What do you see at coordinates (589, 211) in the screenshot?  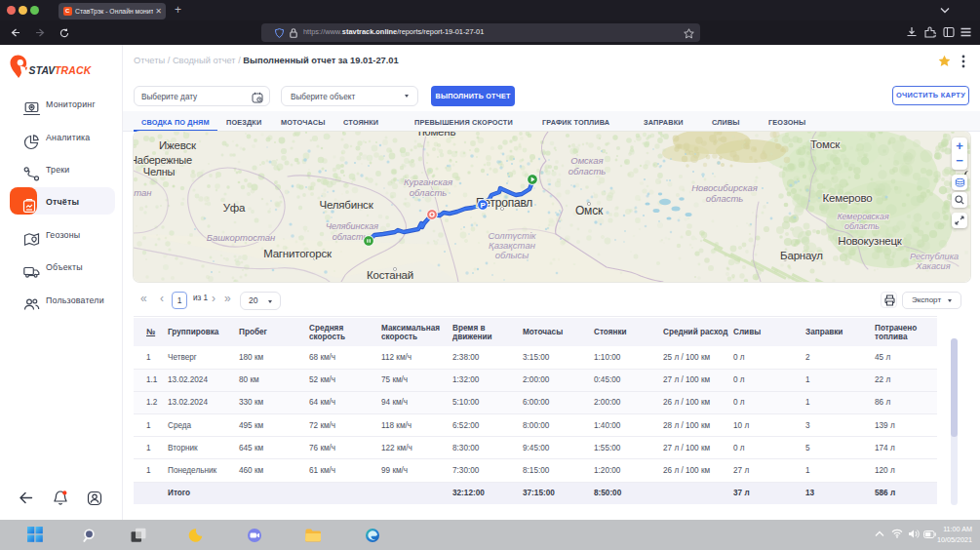 I see `svg-text: Омск` at bounding box center [589, 211].